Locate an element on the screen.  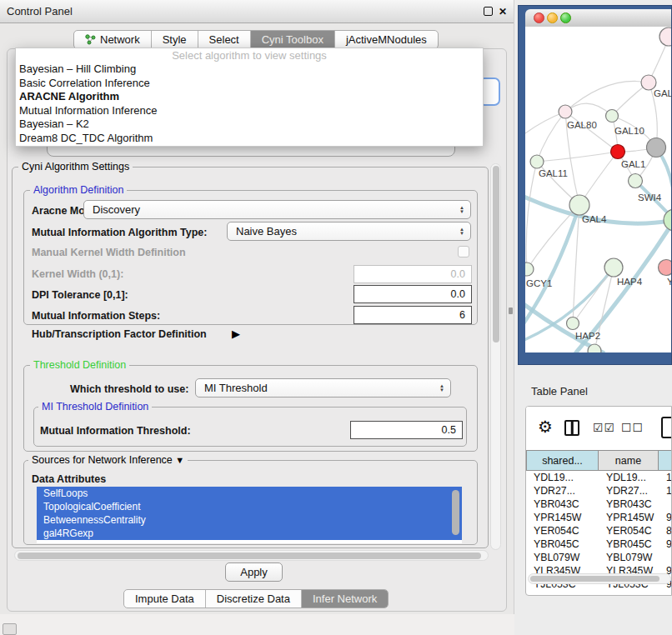
node-label: SWI4 is located at coordinates (650, 198).